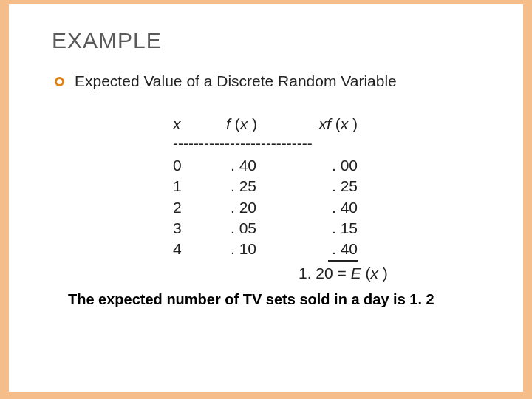 The height and width of the screenshot is (399, 532). I want to click on subtitle-row: Expected Value of a Discrete Random Vari…, so click(289, 81).